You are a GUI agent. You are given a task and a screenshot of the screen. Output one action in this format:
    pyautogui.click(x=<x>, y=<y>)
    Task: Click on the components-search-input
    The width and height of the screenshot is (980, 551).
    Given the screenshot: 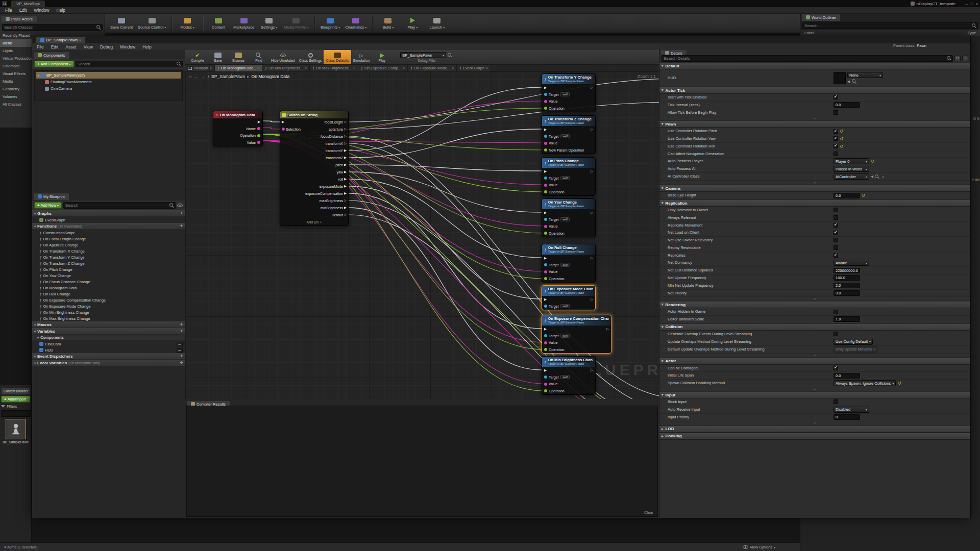 What is the action you would take?
    pyautogui.click(x=127, y=64)
    